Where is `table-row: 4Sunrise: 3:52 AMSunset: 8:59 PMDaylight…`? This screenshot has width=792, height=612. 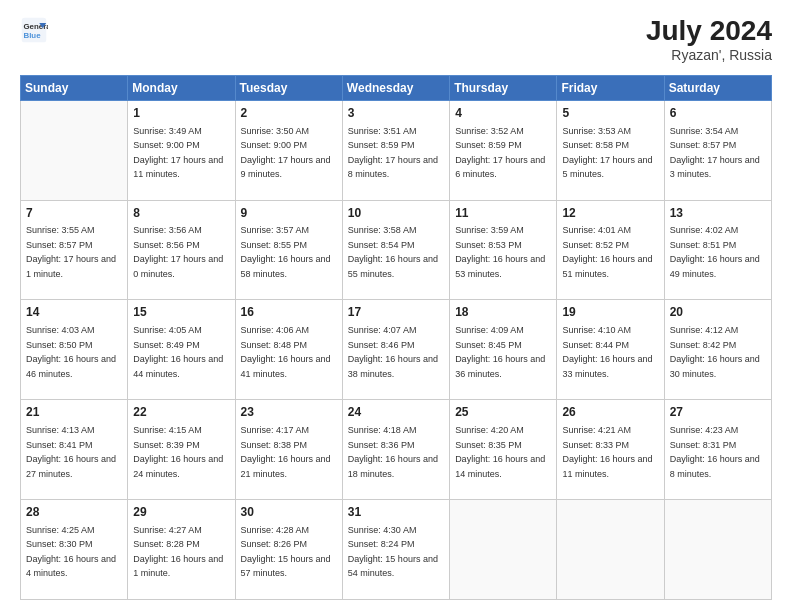
table-row: 4Sunrise: 3:52 AMSunset: 8:59 PMDaylight… is located at coordinates (504, 150).